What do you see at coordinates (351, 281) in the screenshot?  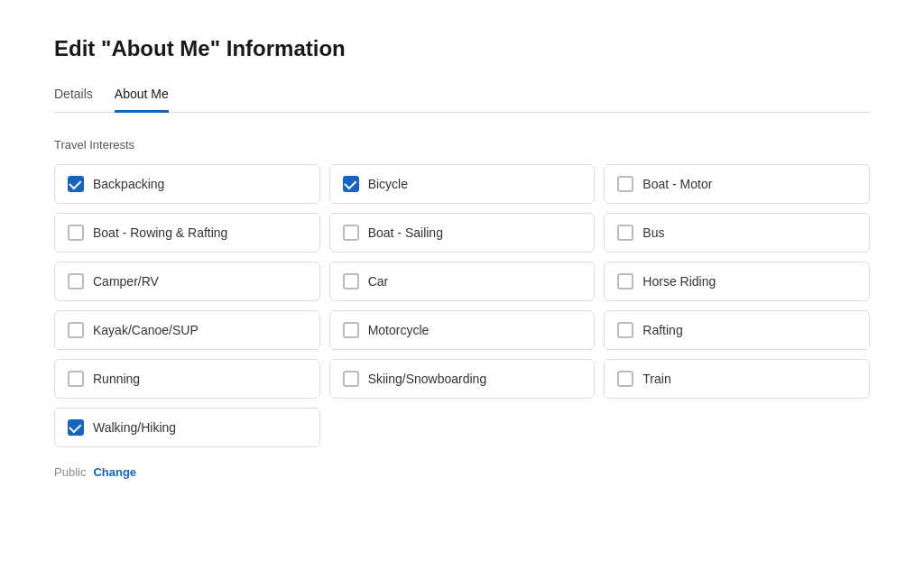 I see `checkbox-car` at bounding box center [351, 281].